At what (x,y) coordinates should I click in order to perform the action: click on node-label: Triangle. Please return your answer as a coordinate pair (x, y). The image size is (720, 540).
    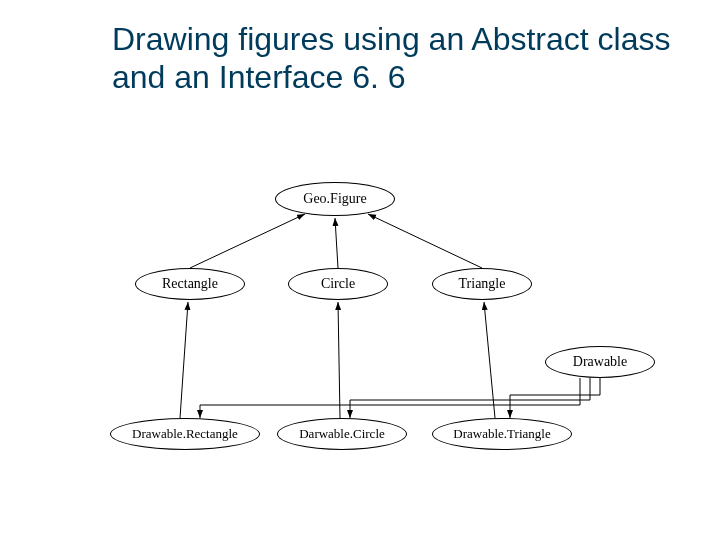
    Looking at the image, I should click on (482, 284).